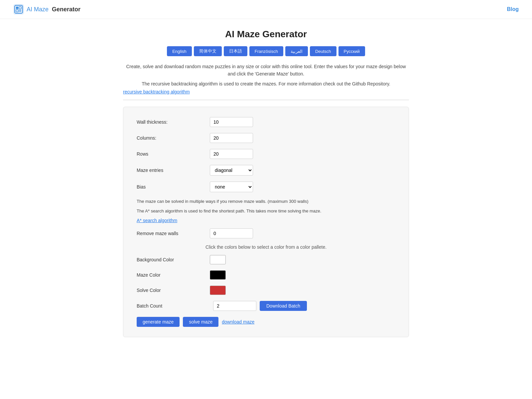 This screenshot has width=532, height=399. I want to click on bias-row: Bias none horizontal vertical, so click(266, 187).